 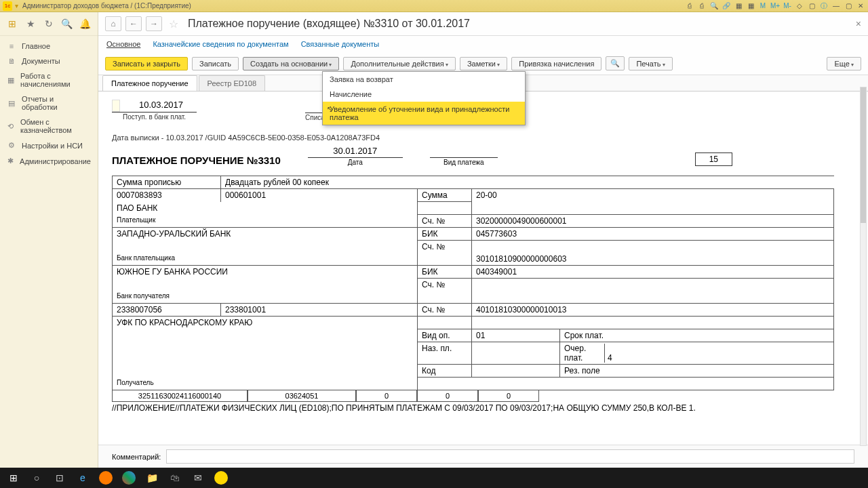 What do you see at coordinates (49, 240) in the screenshot?
I see `sidebar: ⊞ ★ ↻ 🔍 🔔 ≡Главное 🗎Документы ▦Работа с …` at bounding box center [49, 240].